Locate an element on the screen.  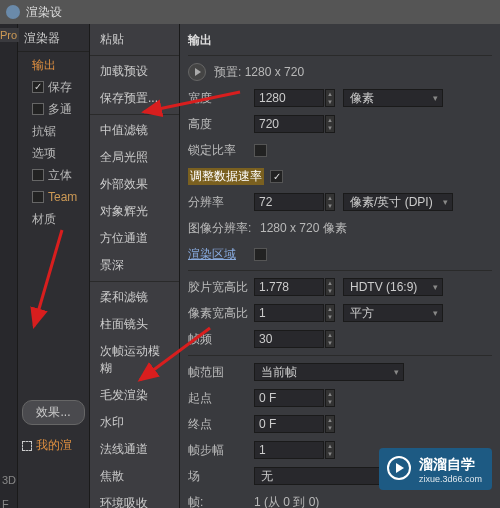
save-checkbox is located at coordinates (38, 87).